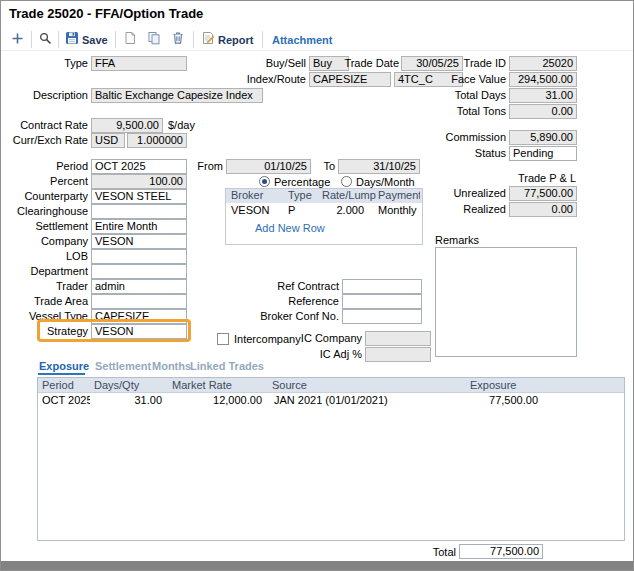 Image resolution: width=634 pixels, height=571 pixels. Describe the element at coordinates (19, 40) in the screenshot. I see `new-trade-button` at that location.